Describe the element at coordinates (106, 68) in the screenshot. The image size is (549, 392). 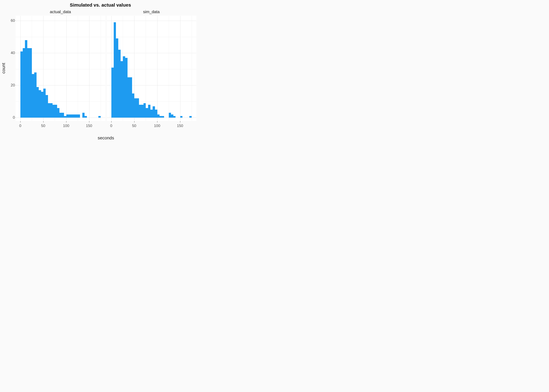
I see `plot-area` at that location.